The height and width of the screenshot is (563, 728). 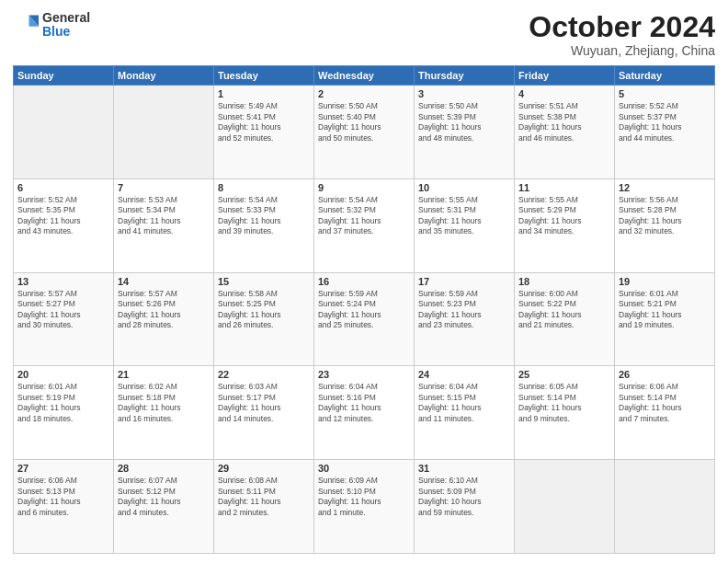 What do you see at coordinates (621, 51) in the screenshot?
I see `location: Wuyuan, Zhejiang, China` at bounding box center [621, 51].